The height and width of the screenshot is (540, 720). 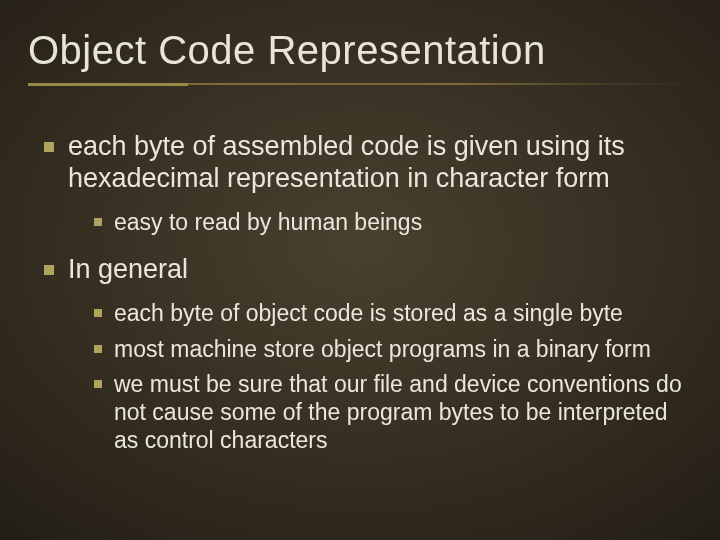 What do you see at coordinates (389, 412) in the screenshot?
I see `list-item: we must be sure that our file and device…` at bounding box center [389, 412].